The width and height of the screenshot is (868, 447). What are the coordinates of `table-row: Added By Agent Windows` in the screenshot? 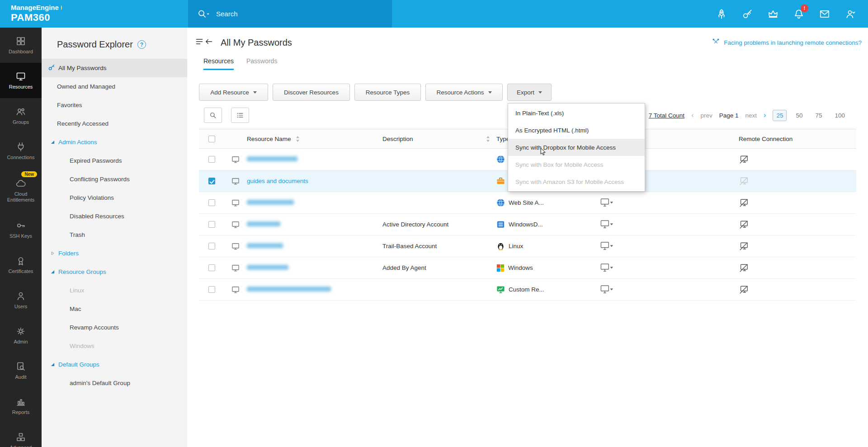 It's located at (528, 268).